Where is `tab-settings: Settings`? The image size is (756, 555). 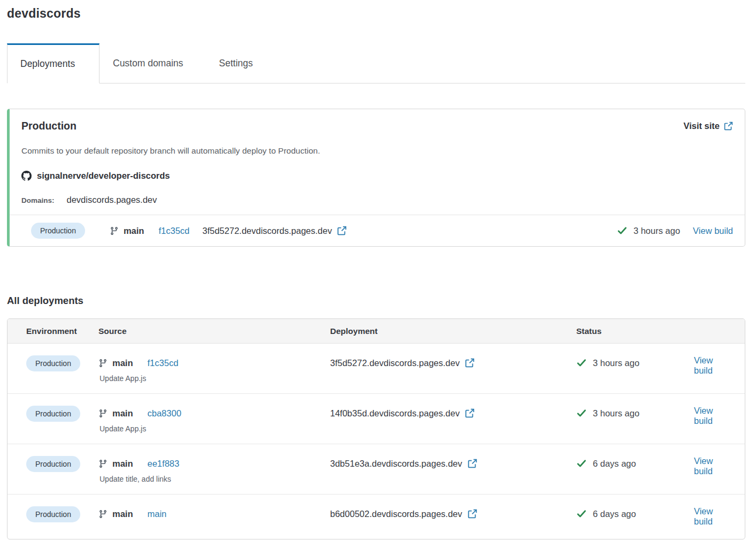
tab-settings: Settings is located at coordinates (240, 63).